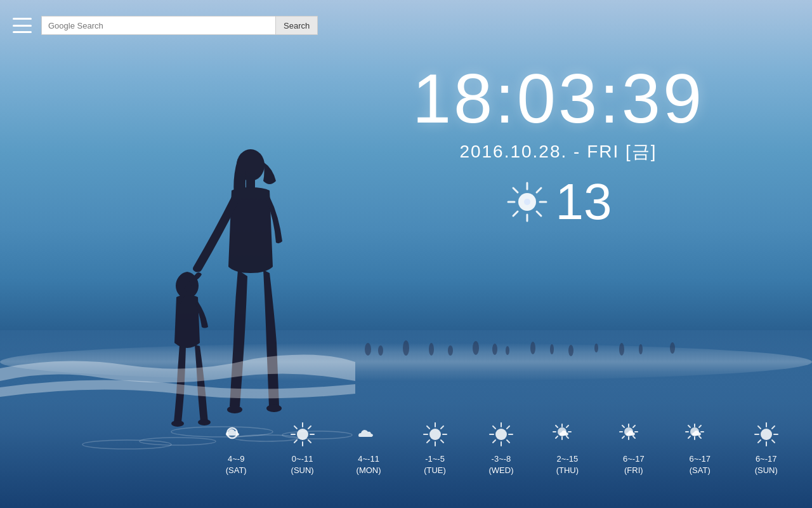  What do you see at coordinates (501, 448) in the screenshot?
I see `weather-forecast: 4~-9(SAT) 0~-11(SUN) 4~-11(MON)` at bounding box center [501, 448].